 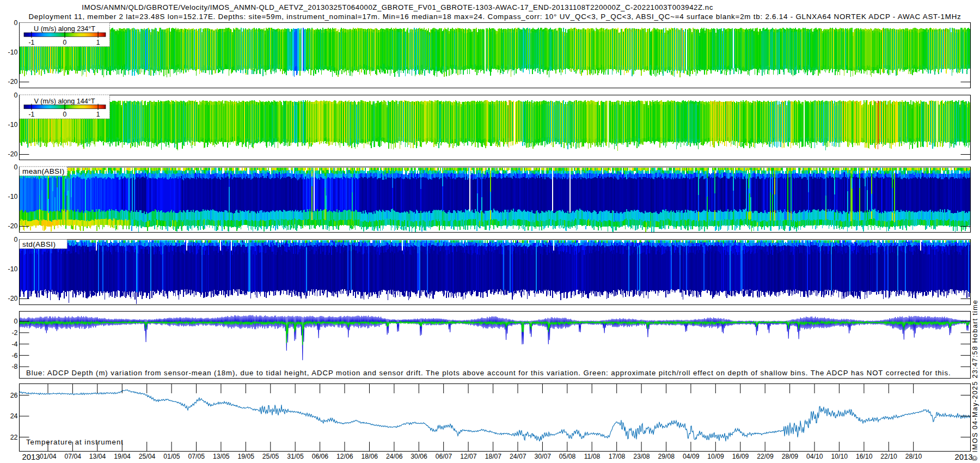 I want to click on svg-text: 07/05, so click(x=197, y=456).